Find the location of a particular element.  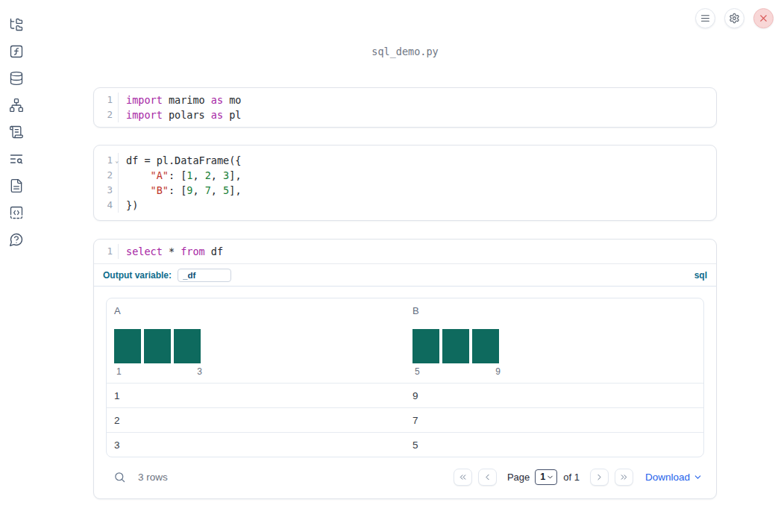

code-text: select * from df is located at coordinates (171, 251).